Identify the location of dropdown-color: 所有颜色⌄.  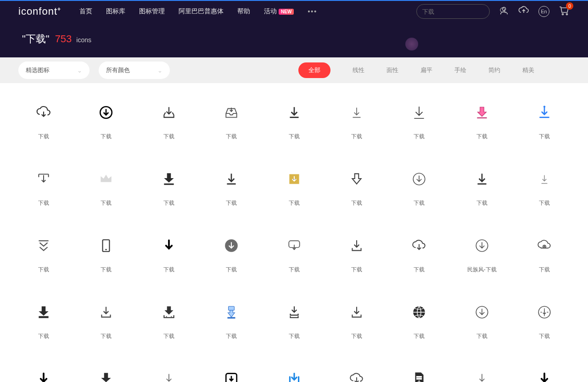
(134, 70).